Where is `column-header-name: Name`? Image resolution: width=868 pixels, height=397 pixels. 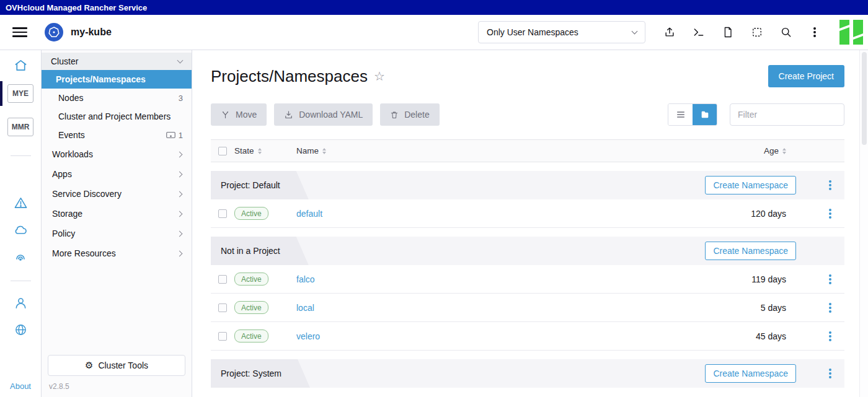
column-header-name: Name is located at coordinates (503, 151).